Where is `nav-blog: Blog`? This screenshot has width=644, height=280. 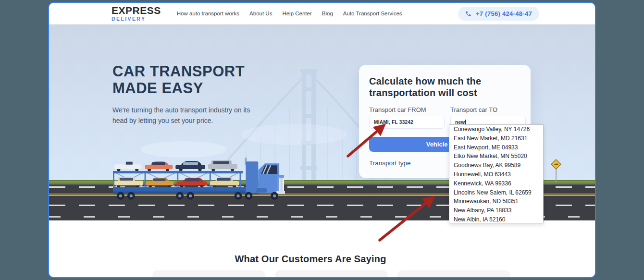 nav-blog: Blog is located at coordinates (328, 13).